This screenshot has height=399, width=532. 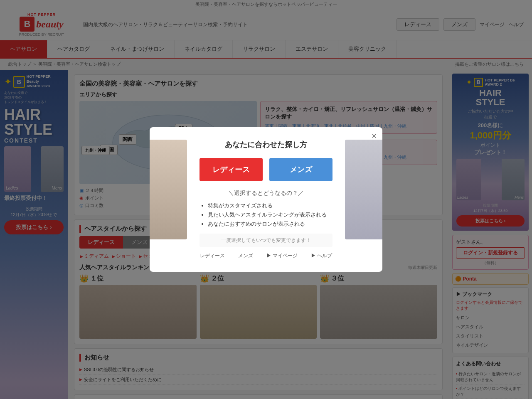 What do you see at coordinates (282, 256) in the screenshot?
I see `modal-link-mypage: ▶ マイページ` at bounding box center [282, 256].